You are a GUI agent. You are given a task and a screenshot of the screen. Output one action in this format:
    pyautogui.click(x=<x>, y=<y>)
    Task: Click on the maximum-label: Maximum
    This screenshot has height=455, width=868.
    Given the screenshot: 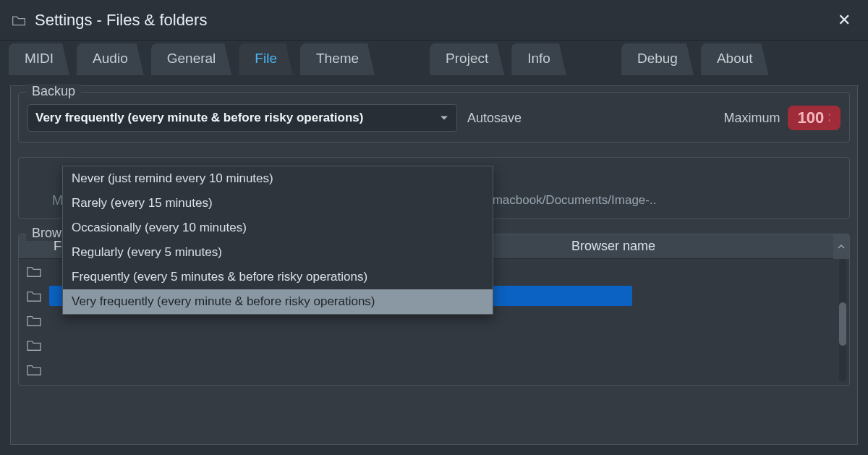 What is the action you would take?
    pyautogui.click(x=752, y=119)
    